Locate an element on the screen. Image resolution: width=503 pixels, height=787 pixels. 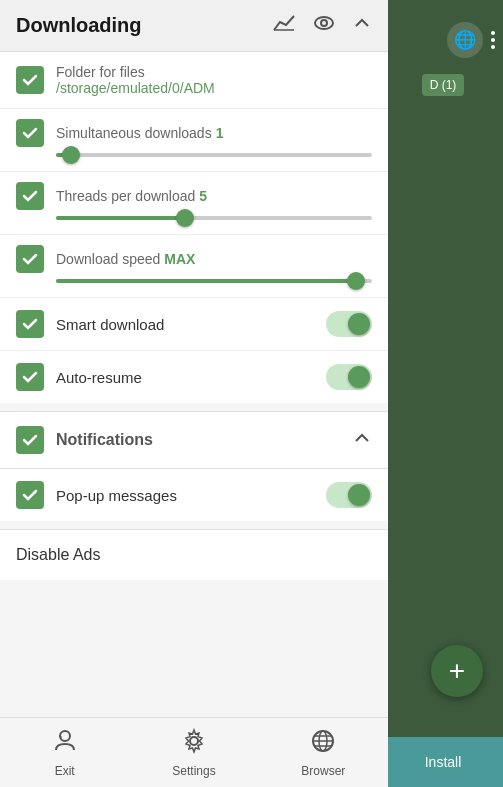
folder-label: Folder for files is located at coordinates (214, 72).